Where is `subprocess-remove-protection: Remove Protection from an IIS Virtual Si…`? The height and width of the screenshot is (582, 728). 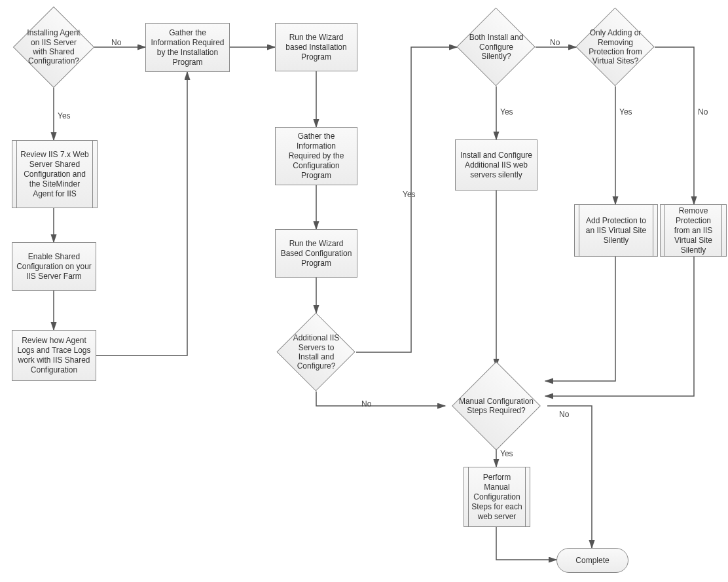 subprocess-remove-protection: Remove Protection from an IIS Virtual Si… is located at coordinates (693, 230).